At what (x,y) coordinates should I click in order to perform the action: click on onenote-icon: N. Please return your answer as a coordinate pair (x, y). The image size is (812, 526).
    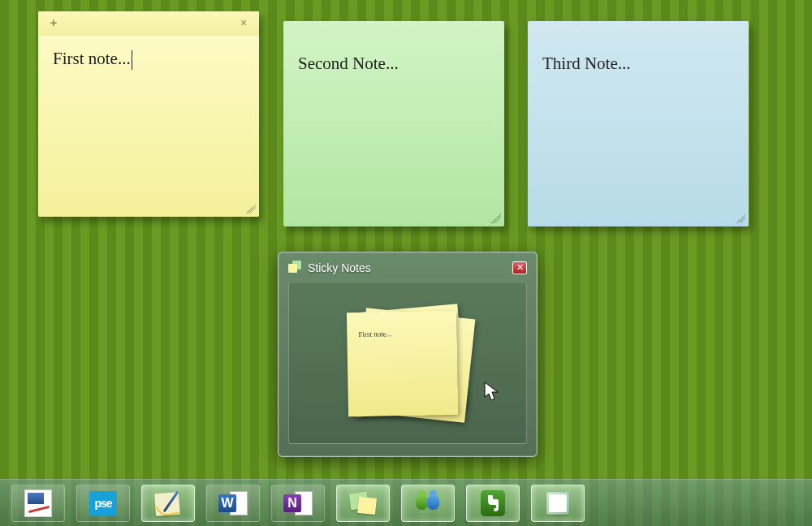
    Looking at the image, I should click on (298, 503).